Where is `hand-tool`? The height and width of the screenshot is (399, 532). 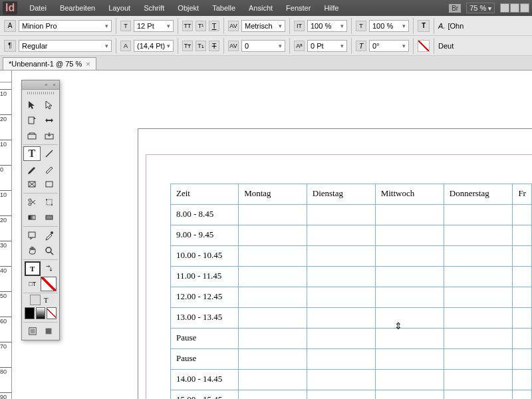
hand-tool is located at coordinates (32, 251).